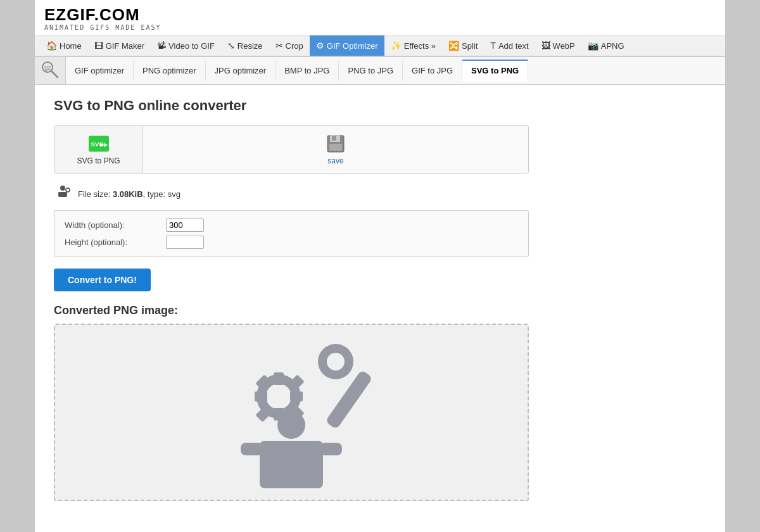  I want to click on split-icon: 🔀, so click(453, 46).